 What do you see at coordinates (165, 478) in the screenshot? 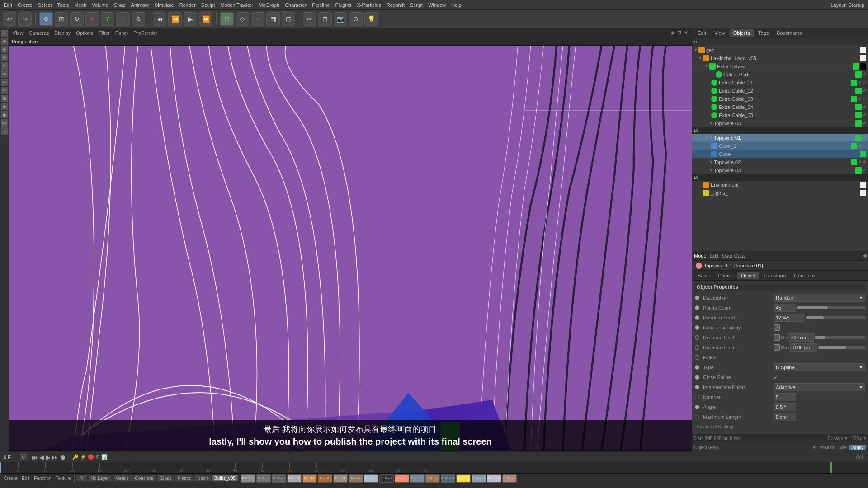
I see `mat-filter-glass: Glass` at bounding box center [165, 478].